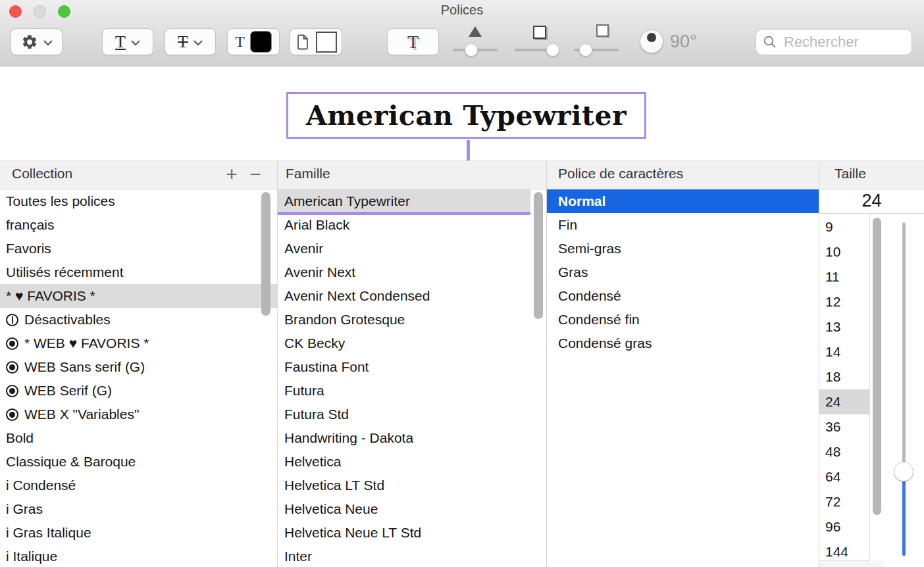 Image resolution: width=924 pixels, height=567 pixels. Describe the element at coordinates (404, 367) in the screenshot. I see `family-item: Faustina Font` at that location.